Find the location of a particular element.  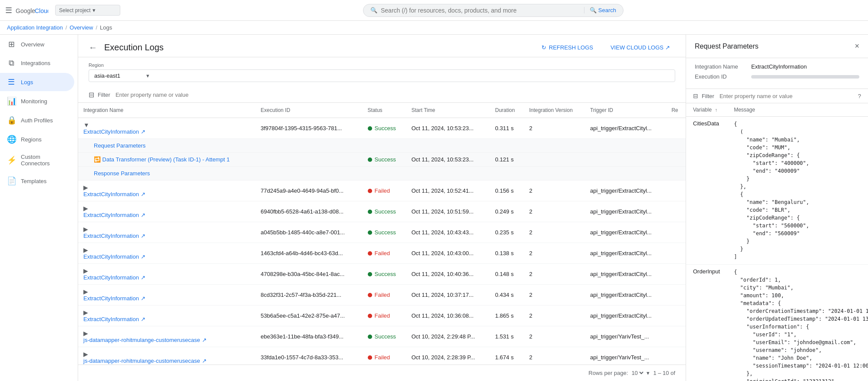

breadcrumb-overview: Overview is located at coordinates (81, 28).